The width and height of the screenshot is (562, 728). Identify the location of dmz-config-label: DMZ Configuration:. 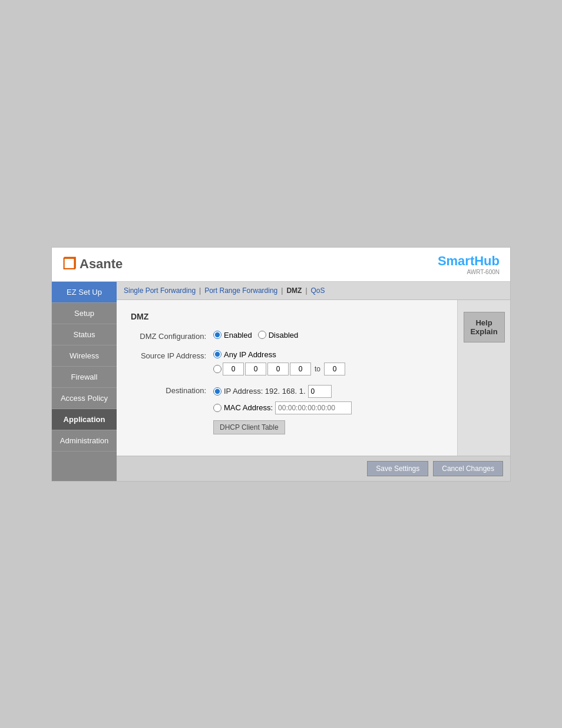
(172, 336).